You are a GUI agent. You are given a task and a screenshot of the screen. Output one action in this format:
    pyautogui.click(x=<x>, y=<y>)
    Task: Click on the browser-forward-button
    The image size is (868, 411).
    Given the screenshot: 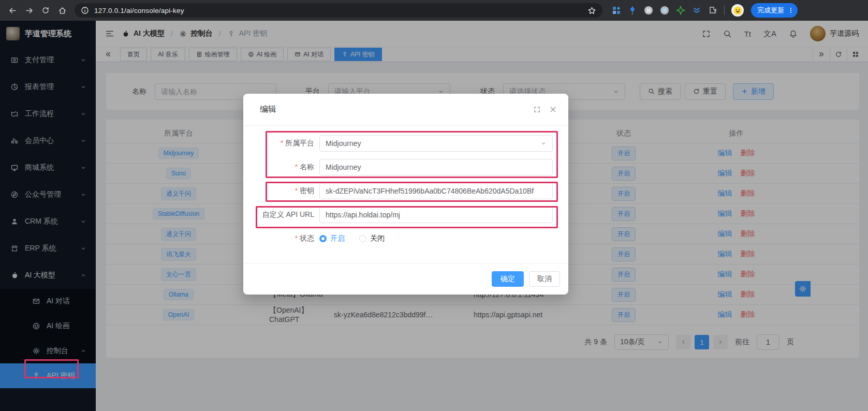 What is the action you would take?
    pyautogui.click(x=29, y=10)
    